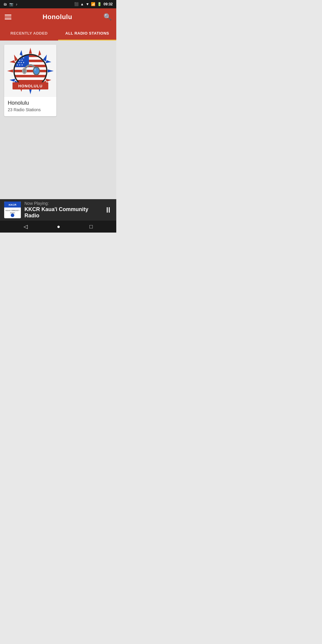 The width and height of the screenshot is (322, 644). Describe the element at coordinates (11, 4) in the screenshot. I see `status-left-icons: 🗂 📷 ♪` at that location.